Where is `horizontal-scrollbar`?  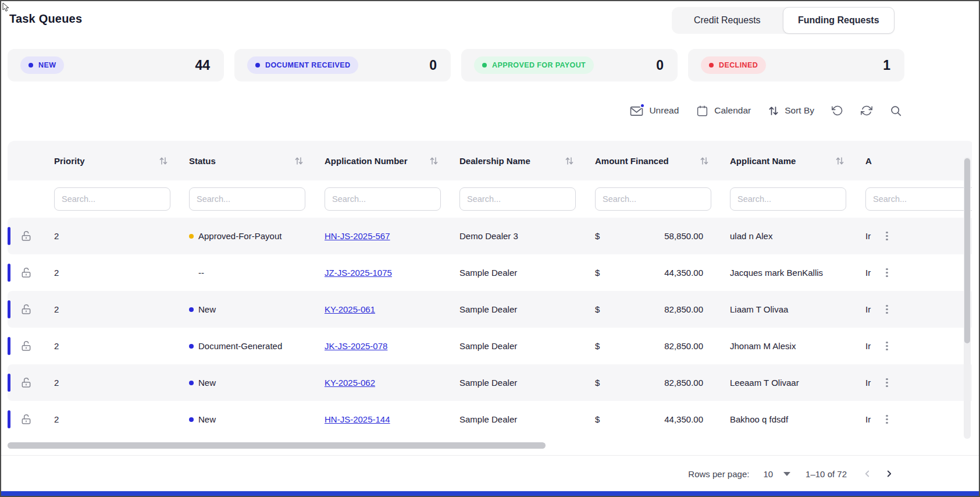
horizontal-scrollbar is located at coordinates (484, 446).